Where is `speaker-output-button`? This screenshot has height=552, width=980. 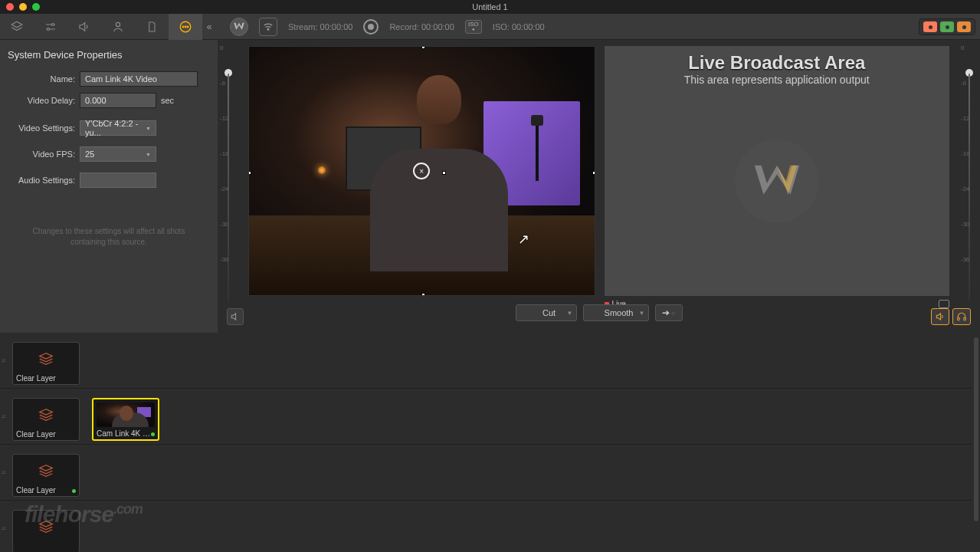
speaker-output-button is located at coordinates (940, 317).